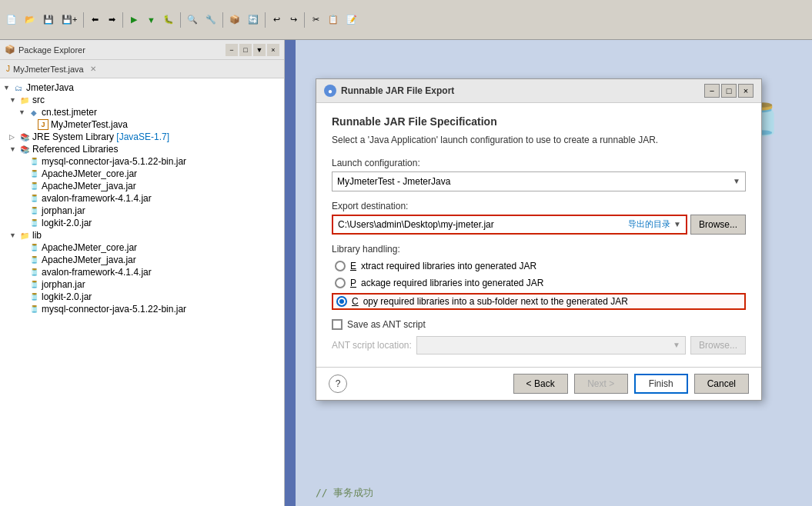 Image resolution: width=812 pixels, height=506 pixels. Describe the element at coordinates (142, 248) in the screenshot. I see `tree-item-lib-jar1: 🫙 ApacheJMeter_core.jar` at that location.